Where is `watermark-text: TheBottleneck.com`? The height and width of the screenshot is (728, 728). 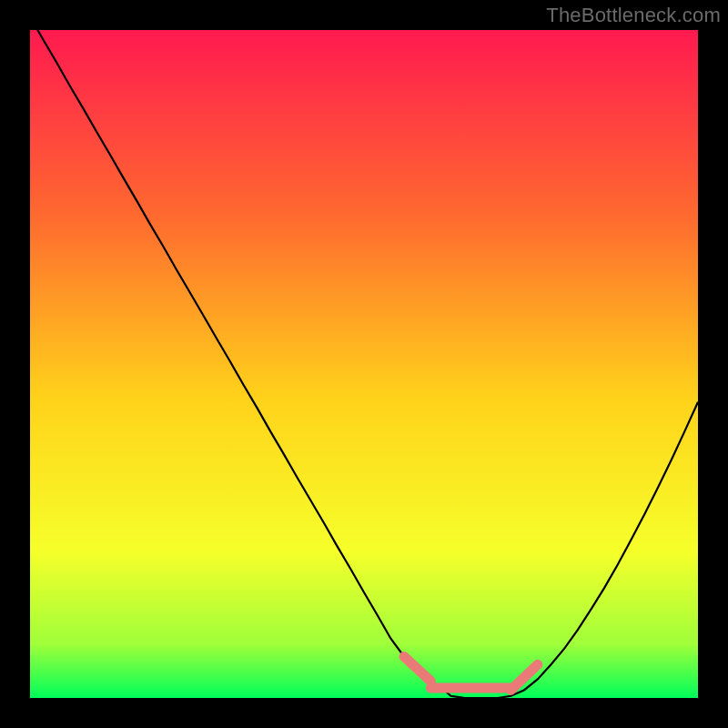
watermark-text: TheBottleneck.com is located at coordinates (633, 15).